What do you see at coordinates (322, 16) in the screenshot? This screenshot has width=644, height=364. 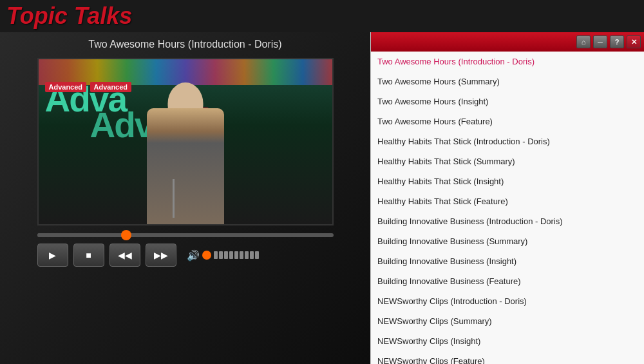 I see `title-bar: Topic Talks` at bounding box center [322, 16].